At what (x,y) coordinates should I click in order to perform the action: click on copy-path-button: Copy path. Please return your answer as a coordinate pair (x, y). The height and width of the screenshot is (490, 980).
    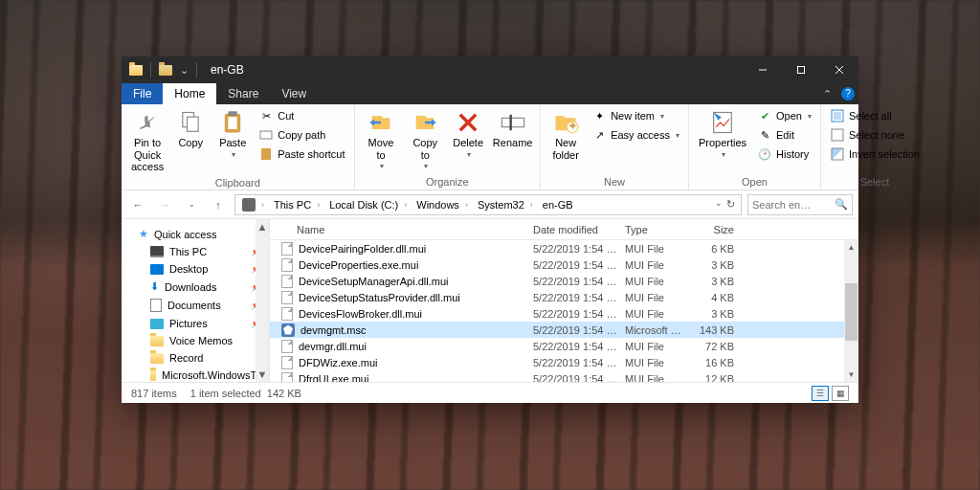
    Looking at the image, I should click on (301, 135).